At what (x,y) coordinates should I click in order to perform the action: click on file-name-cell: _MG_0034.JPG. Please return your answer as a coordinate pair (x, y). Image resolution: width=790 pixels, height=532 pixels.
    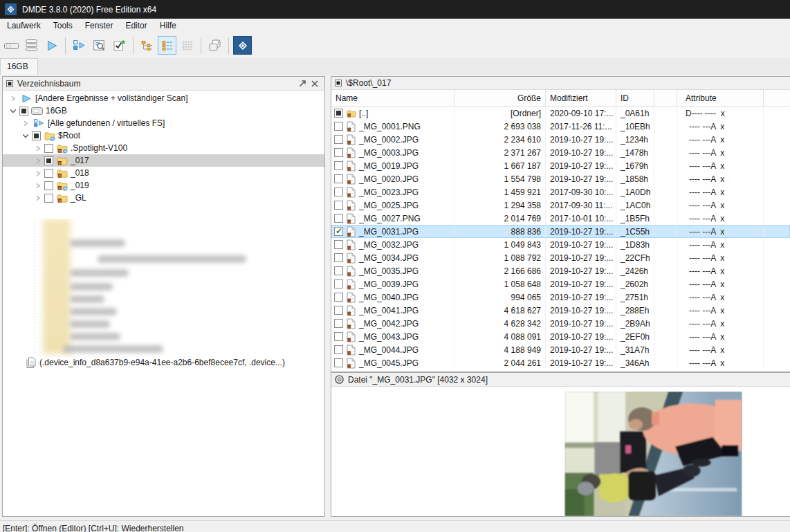
    Looking at the image, I should click on (393, 257).